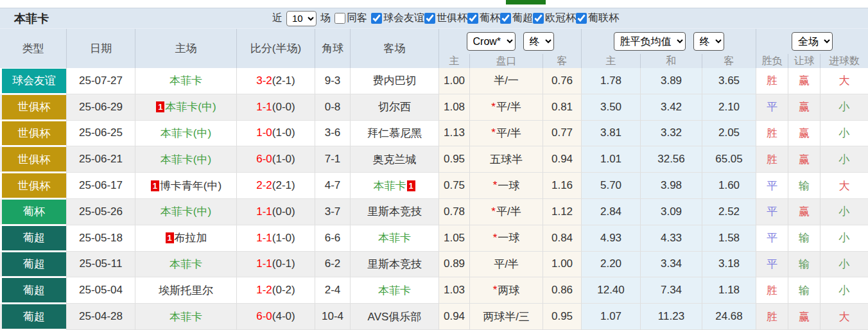 The width and height of the screenshot is (868, 330). Describe the element at coordinates (454, 212) in the screenshot. I see `odds-home-cell: 0.78` at that location.